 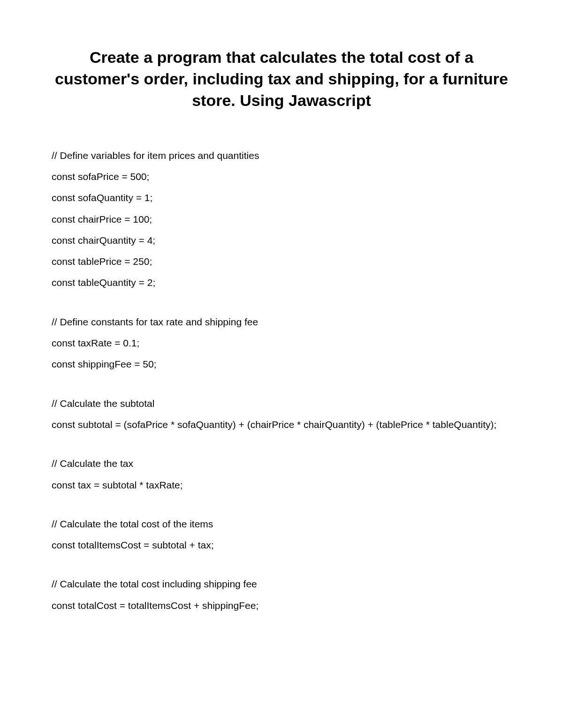 I want to click on code-line: const totalCost = totalItemsCost + shipp…, so click(x=282, y=606).